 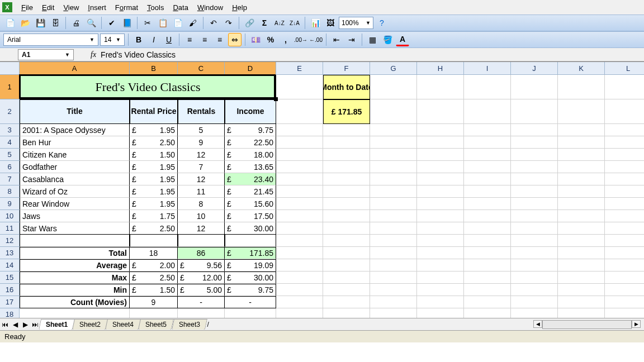 What do you see at coordinates (255, 40) in the screenshot?
I see `currency-icon: 💷` at bounding box center [255, 40].